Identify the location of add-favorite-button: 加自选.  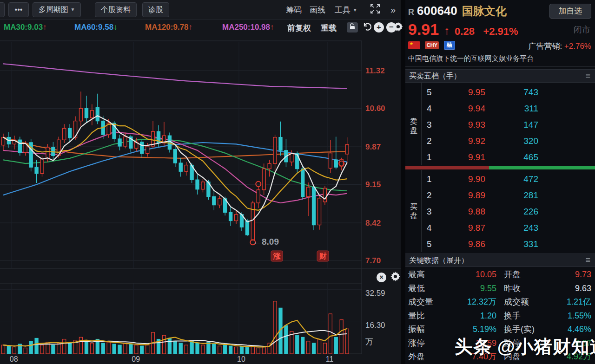
(570, 11).